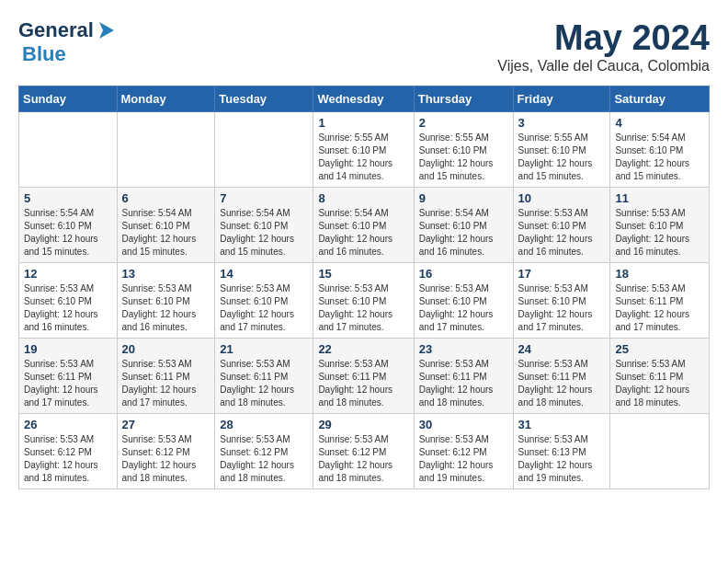 This screenshot has width=728, height=563. What do you see at coordinates (165, 225) in the screenshot?
I see `calendar-cell: 6Sunrise: 5:54 AMSunset: 6:10 PMDaylight…` at bounding box center [165, 225].